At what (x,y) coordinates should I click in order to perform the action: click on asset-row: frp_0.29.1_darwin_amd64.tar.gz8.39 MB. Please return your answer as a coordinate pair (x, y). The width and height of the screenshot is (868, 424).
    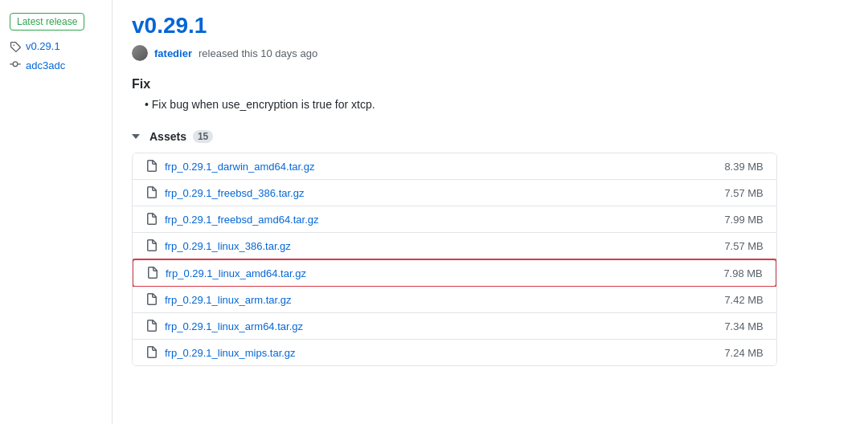
    Looking at the image, I should click on (455, 167).